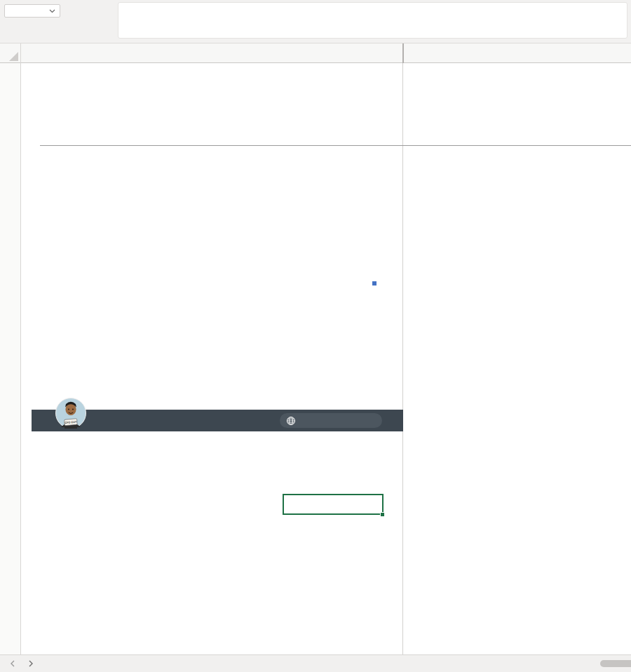 Image resolution: width=631 pixels, height=672 pixels. What do you see at coordinates (11, 53) in the screenshot?
I see `select-all-corner` at bounding box center [11, 53].